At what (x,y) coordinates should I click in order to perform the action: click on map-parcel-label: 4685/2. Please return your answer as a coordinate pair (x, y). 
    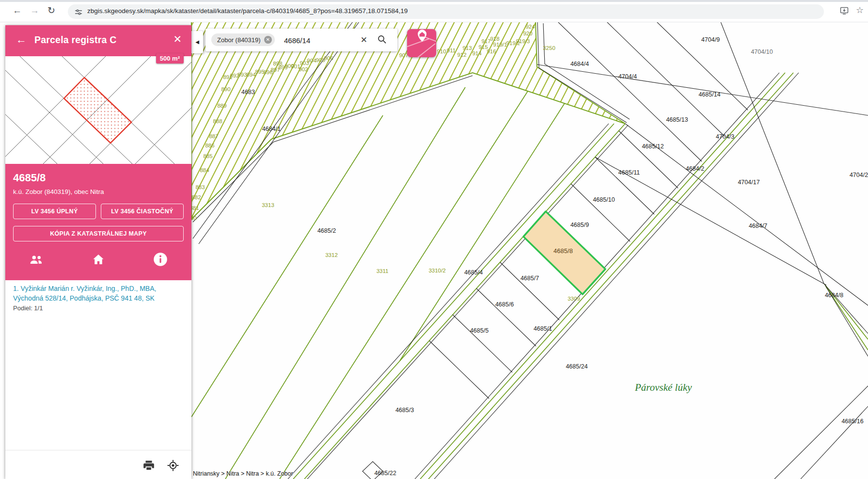
    Looking at the image, I should click on (327, 231).